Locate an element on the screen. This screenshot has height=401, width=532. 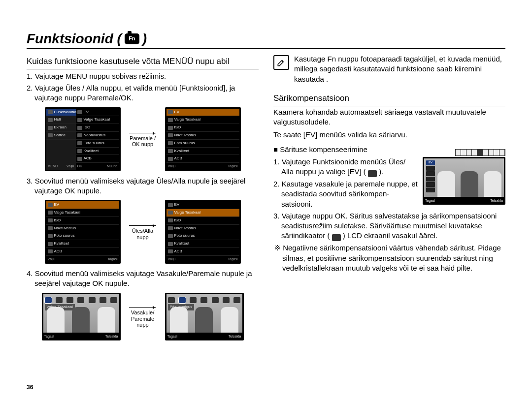
evfig-move: Teisalda is located at coordinates (497, 201).